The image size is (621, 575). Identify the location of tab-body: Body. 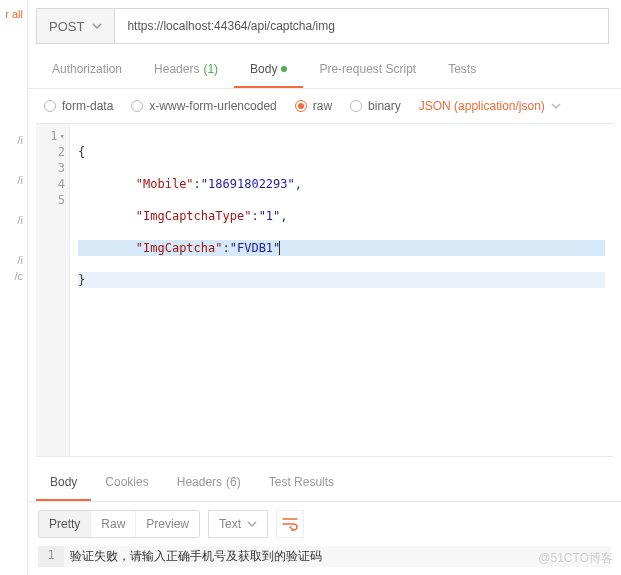
(268, 70).